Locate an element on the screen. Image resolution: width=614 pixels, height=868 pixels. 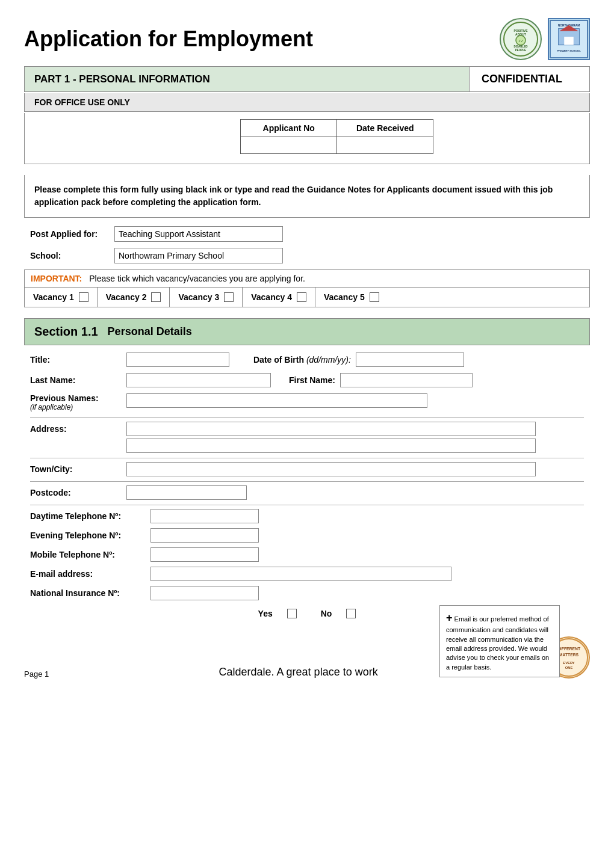
email-input is located at coordinates (301, 574).